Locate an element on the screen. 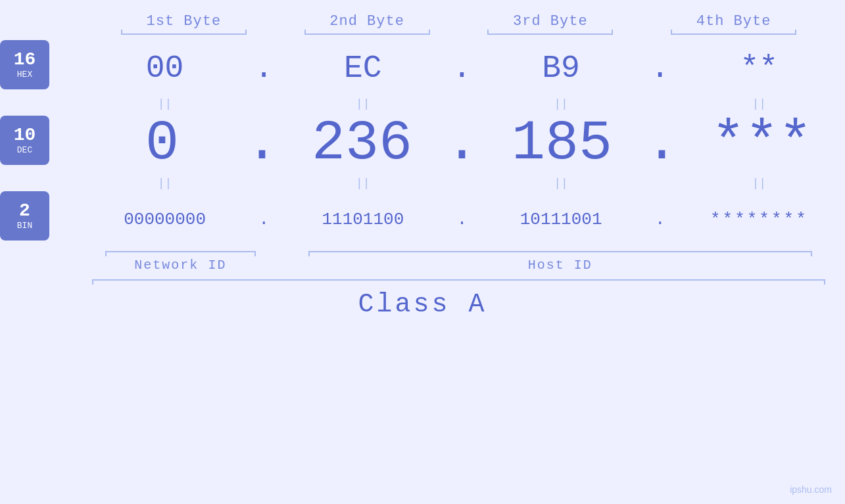 The image size is (845, 504). eq-sep-2a is located at coordinates (264, 183).